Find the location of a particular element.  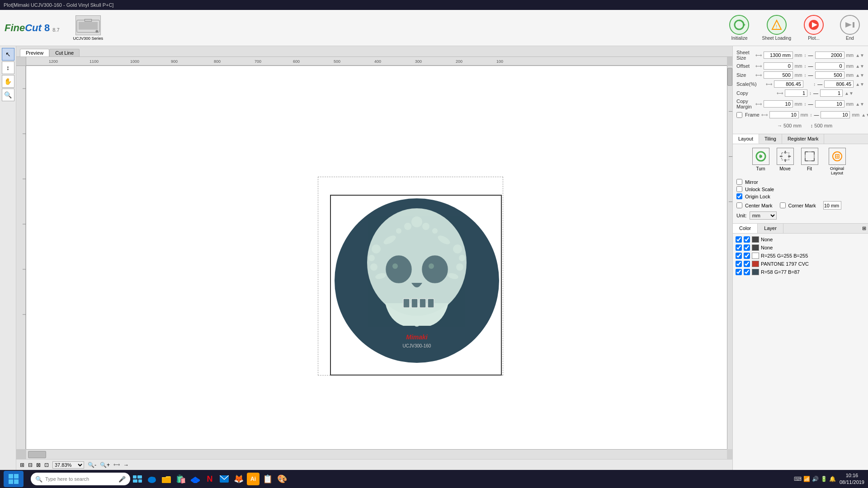

network-tray-icon: 📶 is located at coordinates (807, 479).